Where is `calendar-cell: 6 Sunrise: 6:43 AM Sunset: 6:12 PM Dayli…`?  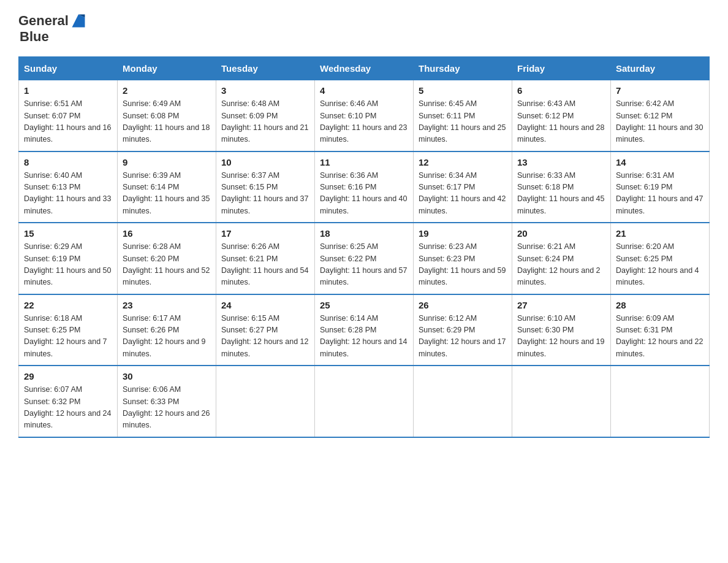 calendar-cell: 6 Sunrise: 6:43 AM Sunset: 6:12 PM Dayli… is located at coordinates (561, 116).